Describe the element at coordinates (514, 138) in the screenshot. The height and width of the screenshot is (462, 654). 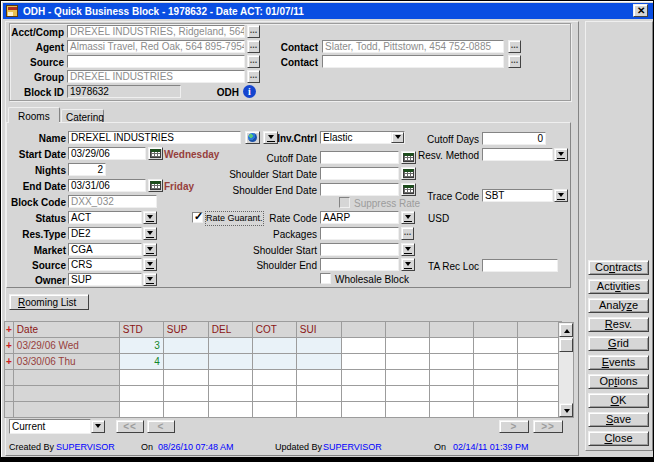
I see `cutoff-days-field: 0` at that location.